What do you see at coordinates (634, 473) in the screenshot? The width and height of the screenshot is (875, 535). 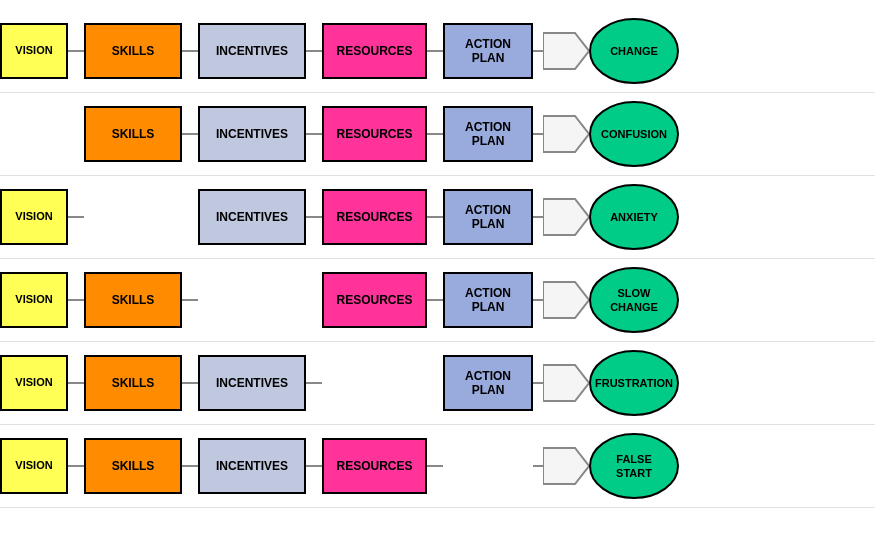 I see `svg-text: START` at bounding box center [634, 473].